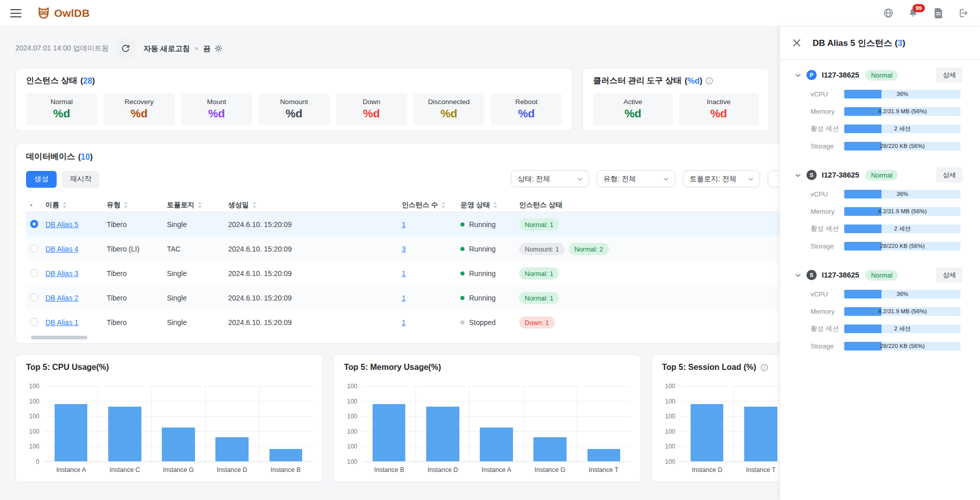  Describe the element at coordinates (62, 273) in the screenshot. I see `db-name-link: DB Alias 3` at that location.